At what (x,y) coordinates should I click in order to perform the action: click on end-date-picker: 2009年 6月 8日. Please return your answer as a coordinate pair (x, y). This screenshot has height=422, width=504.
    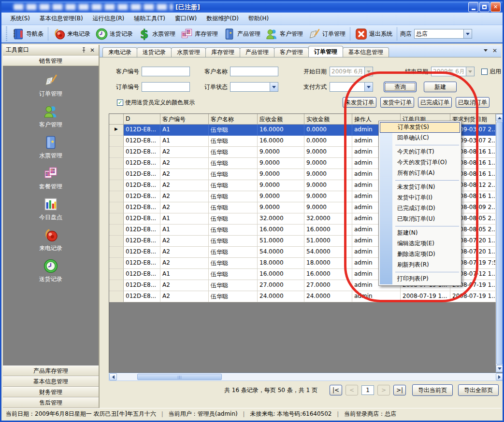
    Looking at the image, I should click on (453, 71).